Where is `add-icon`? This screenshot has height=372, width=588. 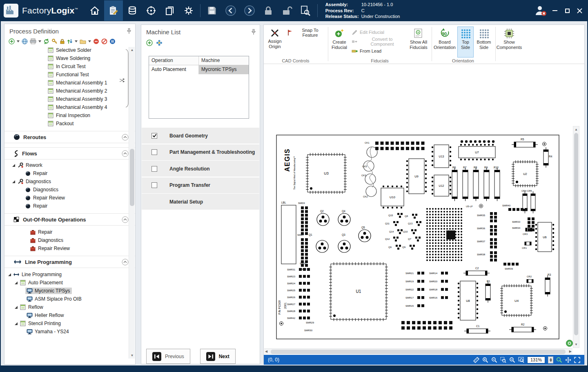
add-icon is located at coordinates (11, 42).